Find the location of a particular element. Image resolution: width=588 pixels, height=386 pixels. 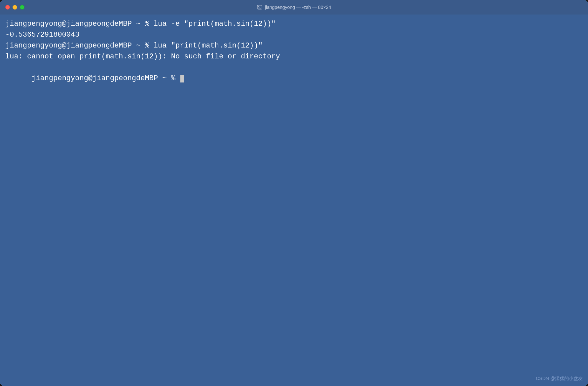

terminal-line-5: jiangpengyong@jiangpeongdeMBP ~ % is located at coordinates (294, 79).